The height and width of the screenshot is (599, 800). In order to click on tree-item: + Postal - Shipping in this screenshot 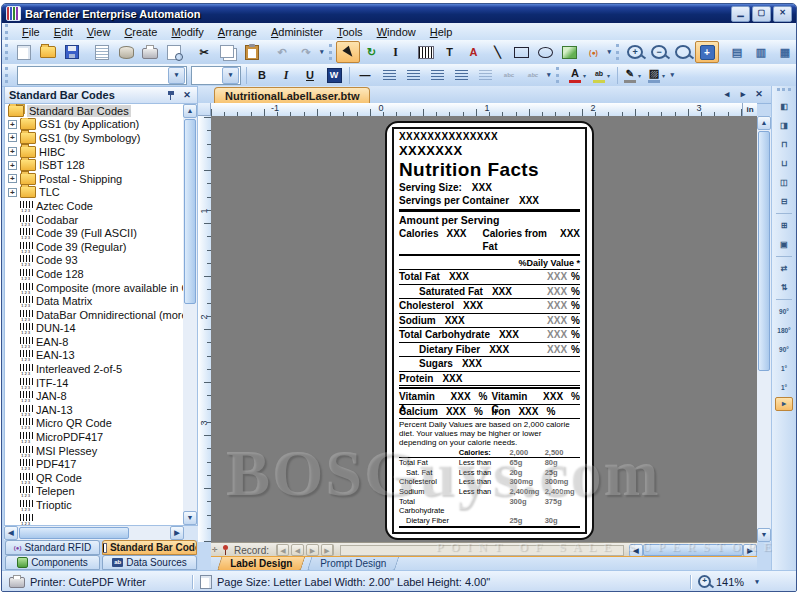, I will do `click(94, 179)`.